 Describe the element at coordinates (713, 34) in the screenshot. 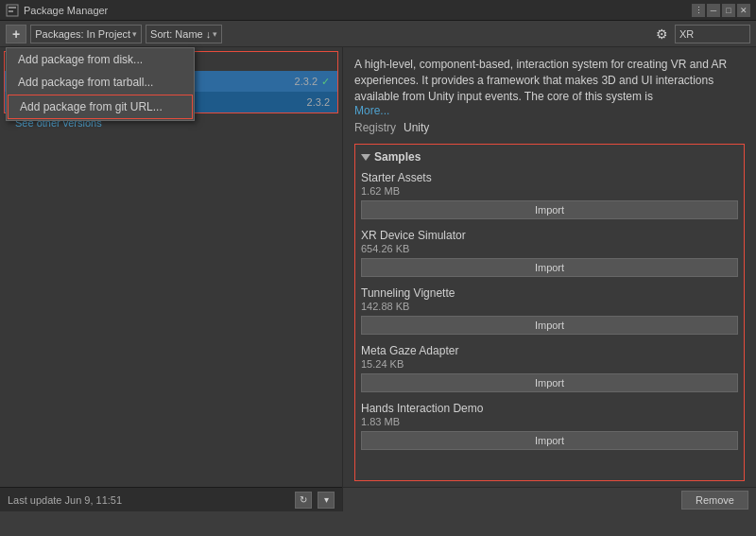

I see `search-input` at that location.